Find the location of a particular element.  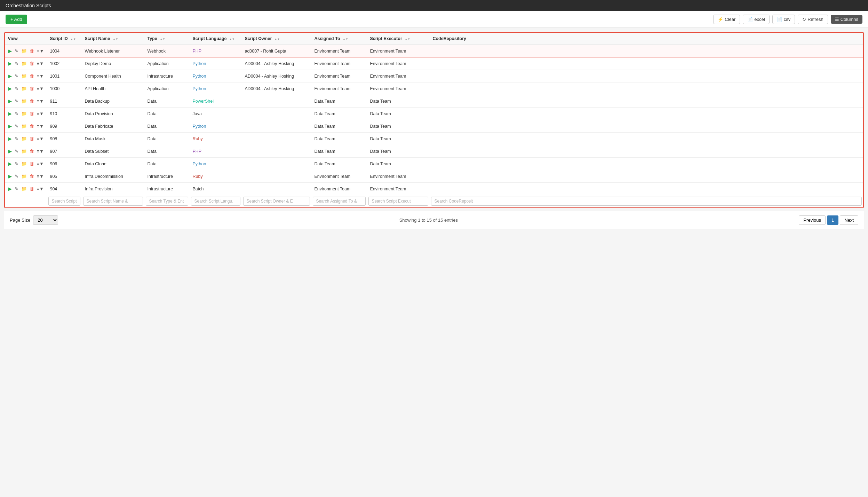

page-size-select: 20 50 100 is located at coordinates (46, 220).